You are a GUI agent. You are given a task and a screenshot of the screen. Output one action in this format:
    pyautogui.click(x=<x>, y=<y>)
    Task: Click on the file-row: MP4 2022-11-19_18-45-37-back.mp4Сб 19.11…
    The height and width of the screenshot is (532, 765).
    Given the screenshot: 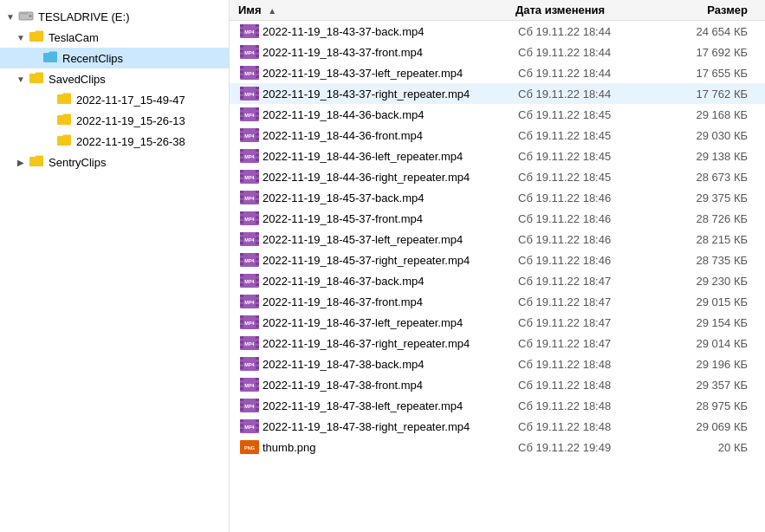 What is the action you would take?
    pyautogui.click(x=497, y=198)
    